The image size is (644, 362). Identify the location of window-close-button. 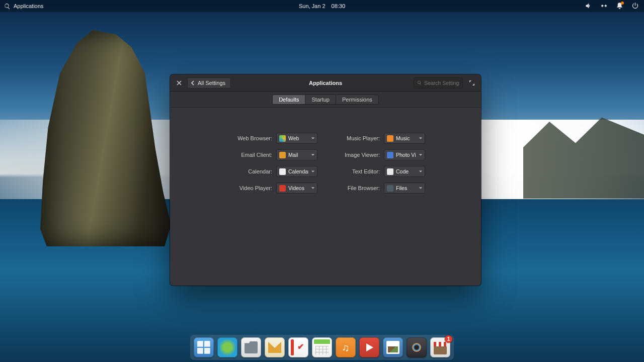
(179, 83).